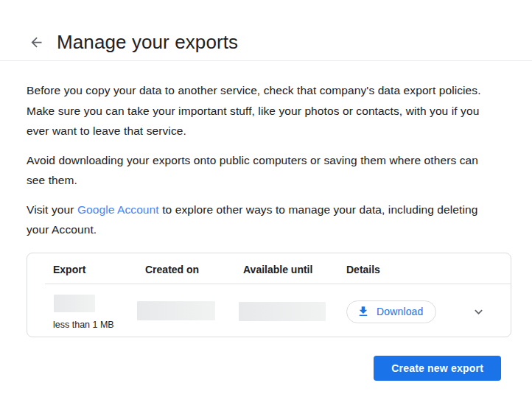  I want to click on created-on-redacted, so click(176, 311).